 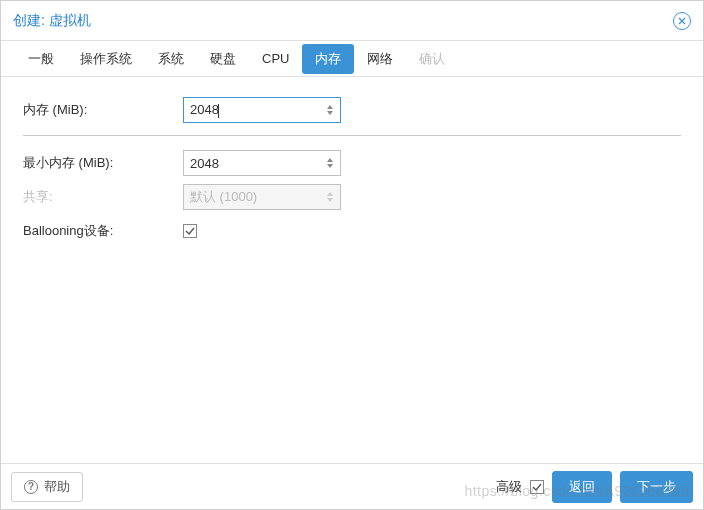 I want to click on memory-input: 2048, so click(x=262, y=110).